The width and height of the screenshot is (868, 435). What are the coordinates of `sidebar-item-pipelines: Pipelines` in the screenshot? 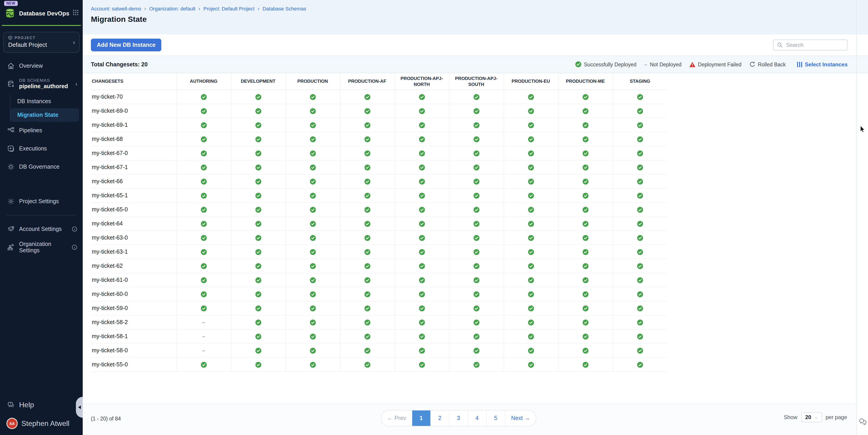 It's located at (41, 130).